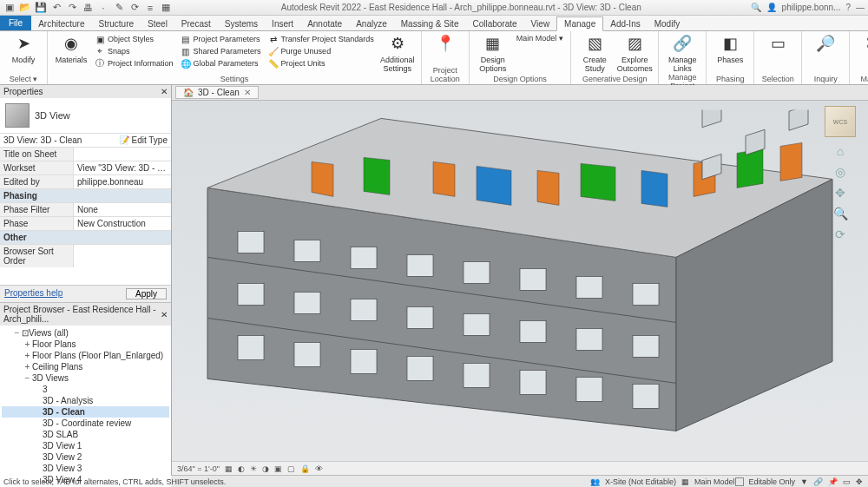  I want to click on properties-help-link: Properties help, so click(33, 293).